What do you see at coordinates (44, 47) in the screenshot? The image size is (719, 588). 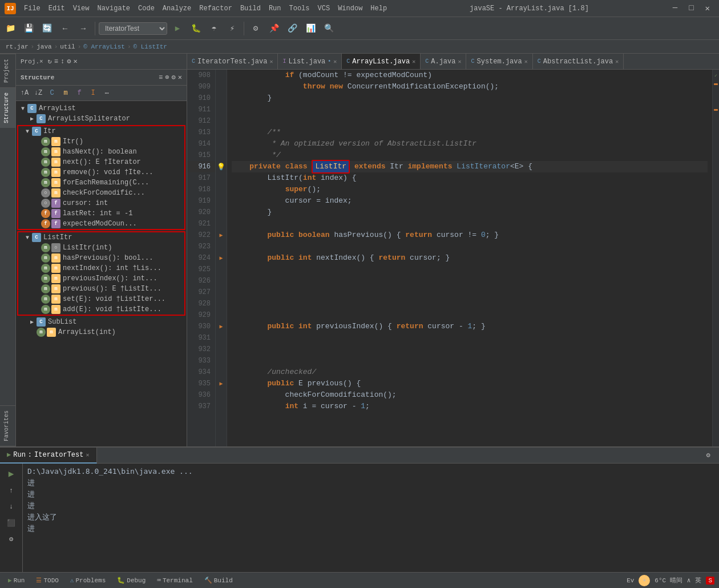 I see `breadcrumb-java: java` at bounding box center [44, 47].